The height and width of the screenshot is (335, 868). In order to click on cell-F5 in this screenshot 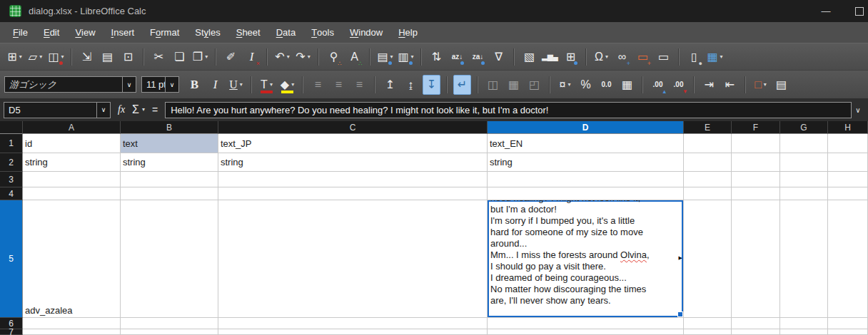, I will do `click(756, 259)`.